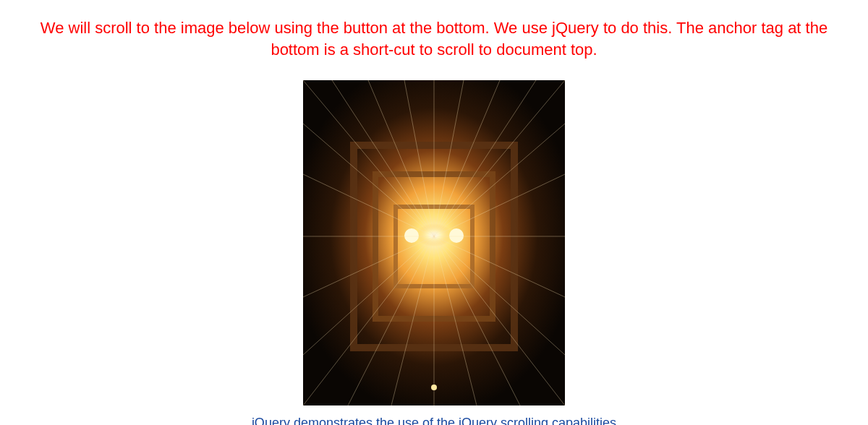 The image size is (868, 425). What do you see at coordinates (434, 39) in the screenshot?
I see `intro-heading: We will scroll to the image below using …` at bounding box center [434, 39].